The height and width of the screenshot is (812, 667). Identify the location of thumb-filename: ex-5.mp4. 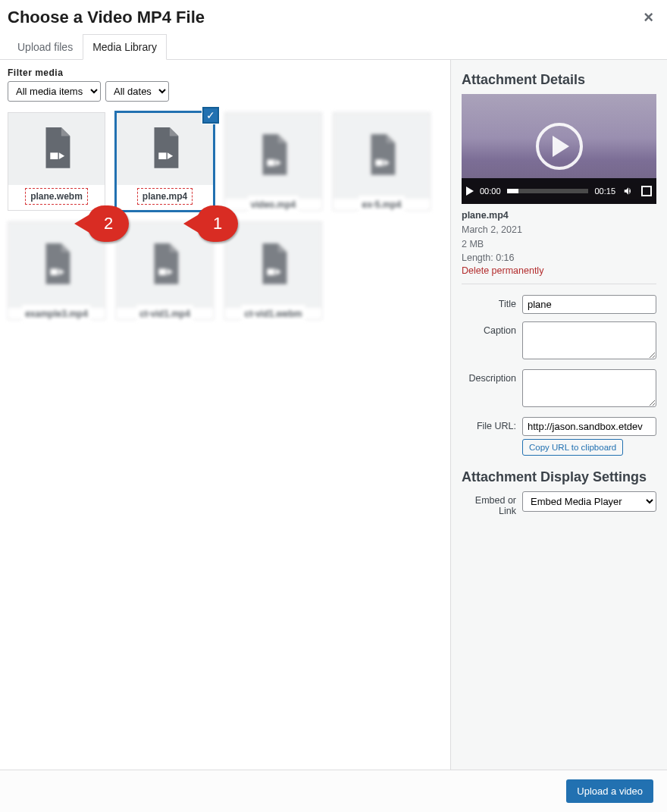
(381, 205).